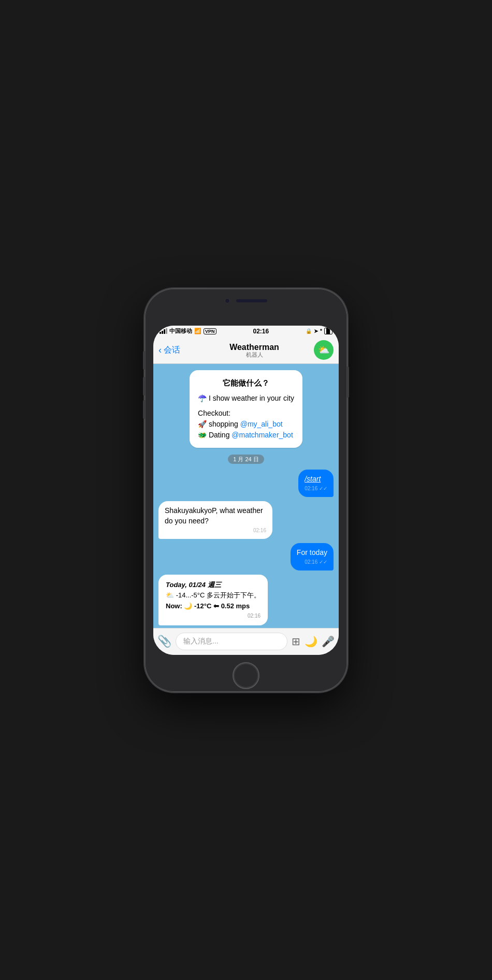 The height and width of the screenshot is (980, 492). I want to click on checkout-section: Checkout: 🚀 shopping @my_ali_bot 🐲 Datin…, so click(246, 425).